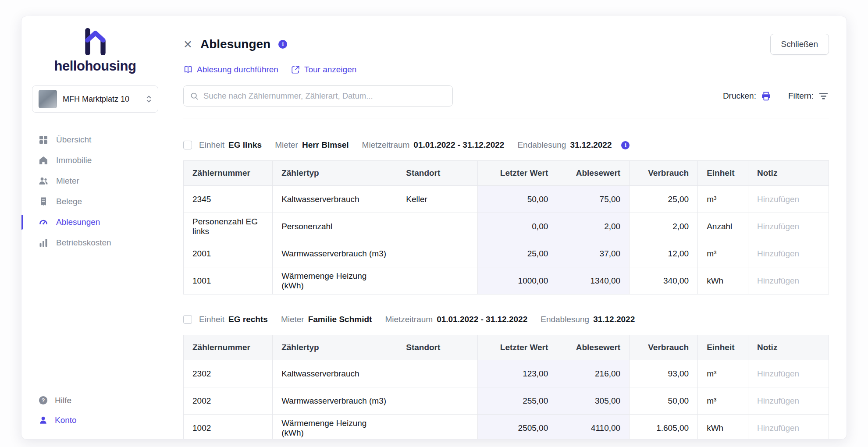  Describe the element at coordinates (78, 222) in the screenshot. I see `sidebar-item-label: Ablesungen` at that location.